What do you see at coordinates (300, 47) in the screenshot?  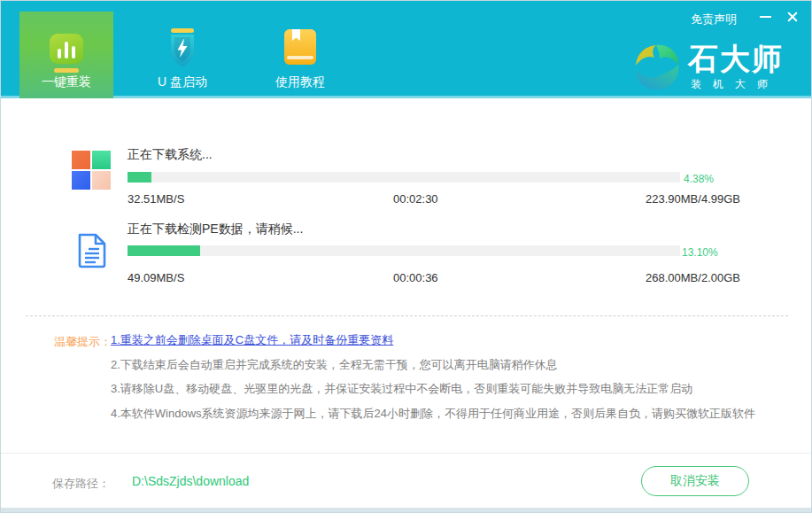 I see `book-icon` at bounding box center [300, 47].